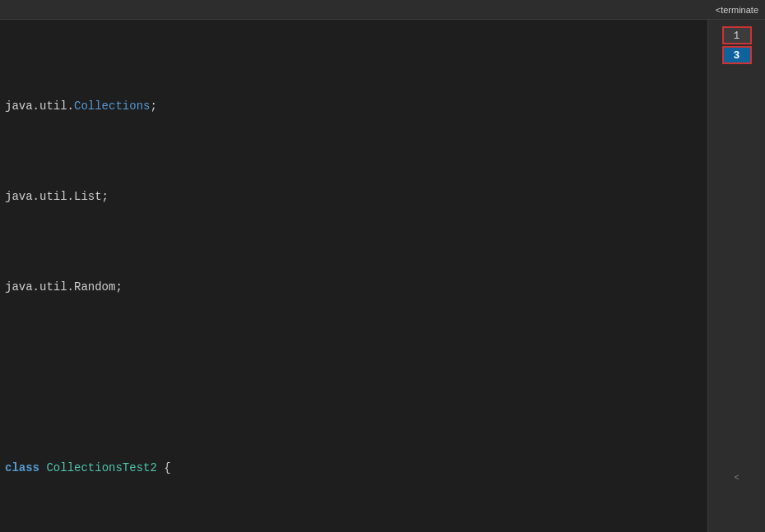  Describe the element at coordinates (351, 197) in the screenshot. I see `code-line: java.util.List;` at that location.